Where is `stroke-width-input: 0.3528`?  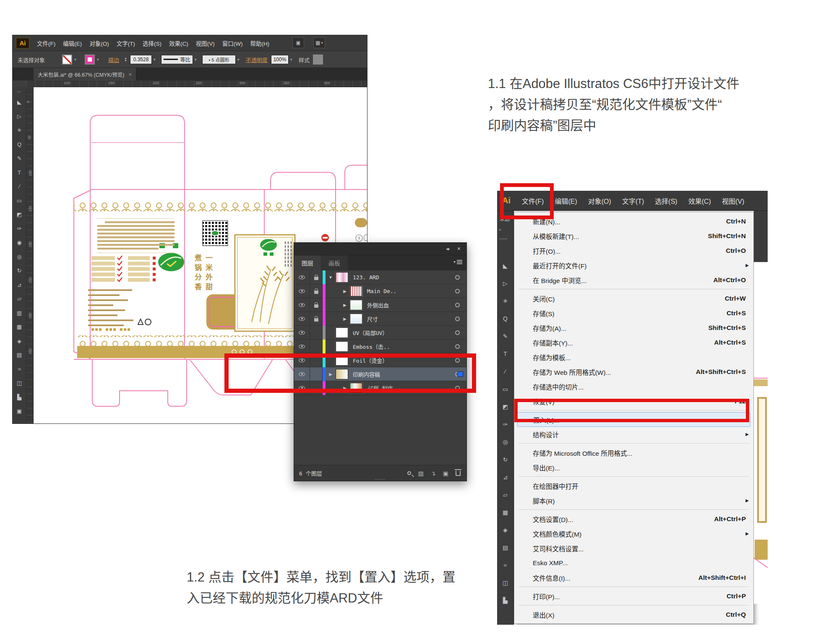 stroke-width-input: 0.3528 is located at coordinates (141, 60).